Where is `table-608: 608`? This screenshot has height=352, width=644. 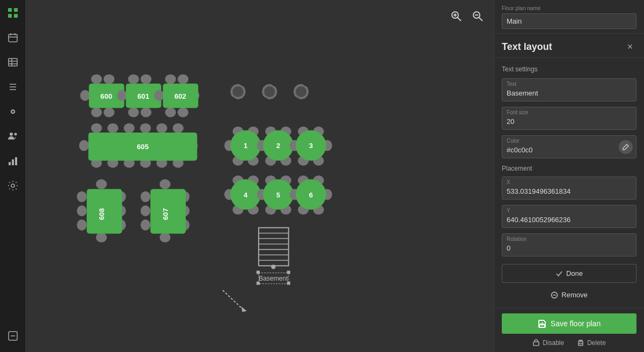 table-608: 608 is located at coordinates (101, 211).